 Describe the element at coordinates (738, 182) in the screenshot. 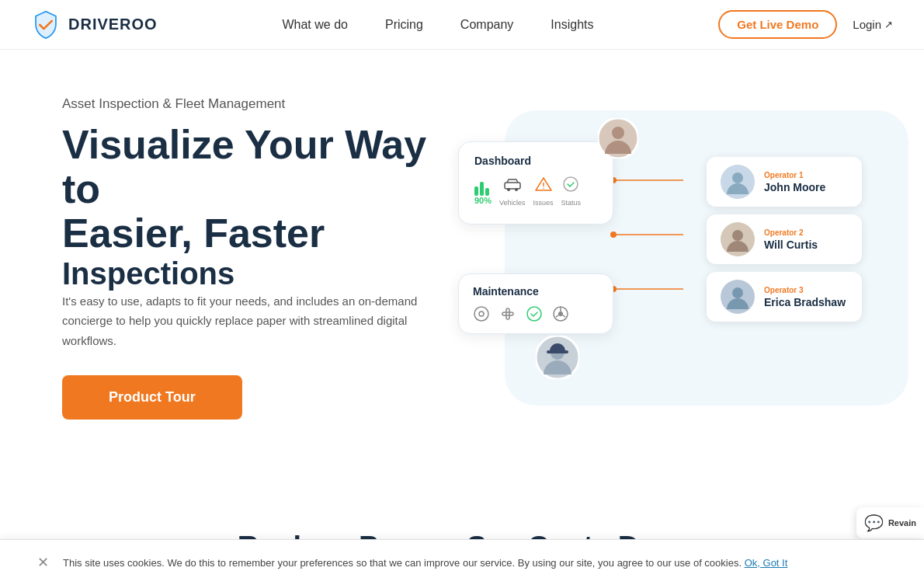

I see `operator-1-avatar` at that location.